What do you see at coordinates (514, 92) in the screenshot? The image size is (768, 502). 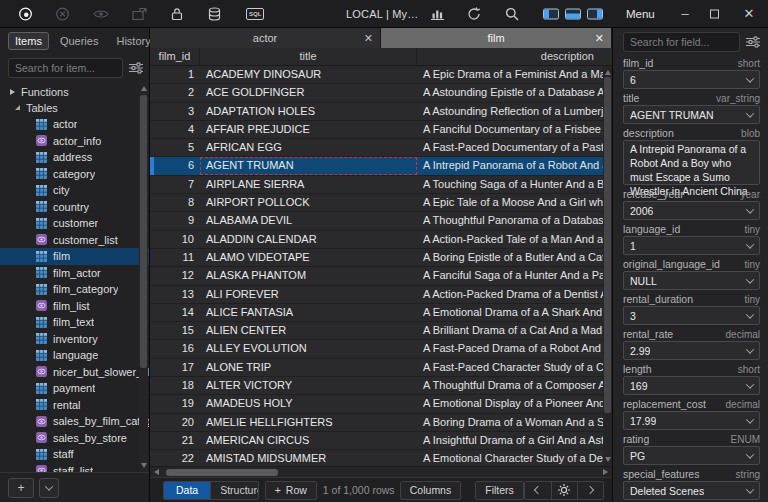 I see `cell-description: A Astounding Epistle of a Database Admin…` at bounding box center [514, 92].